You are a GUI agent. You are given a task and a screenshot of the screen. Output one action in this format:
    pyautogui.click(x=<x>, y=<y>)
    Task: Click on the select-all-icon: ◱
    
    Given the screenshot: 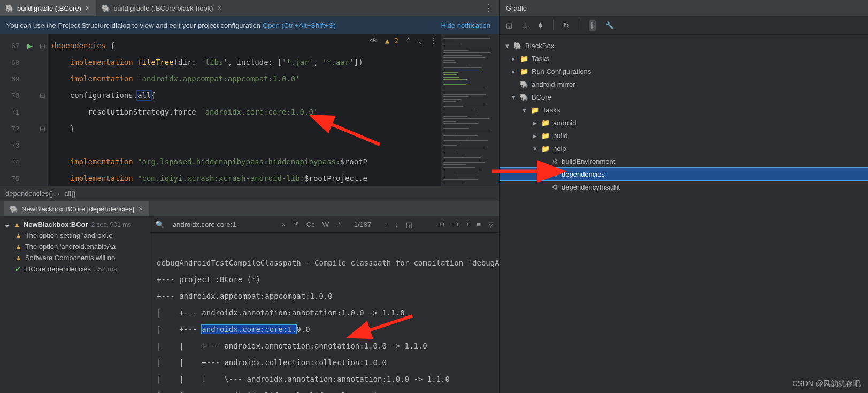 What is the action you would take?
    pyautogui.click(x=409, y=225)
    